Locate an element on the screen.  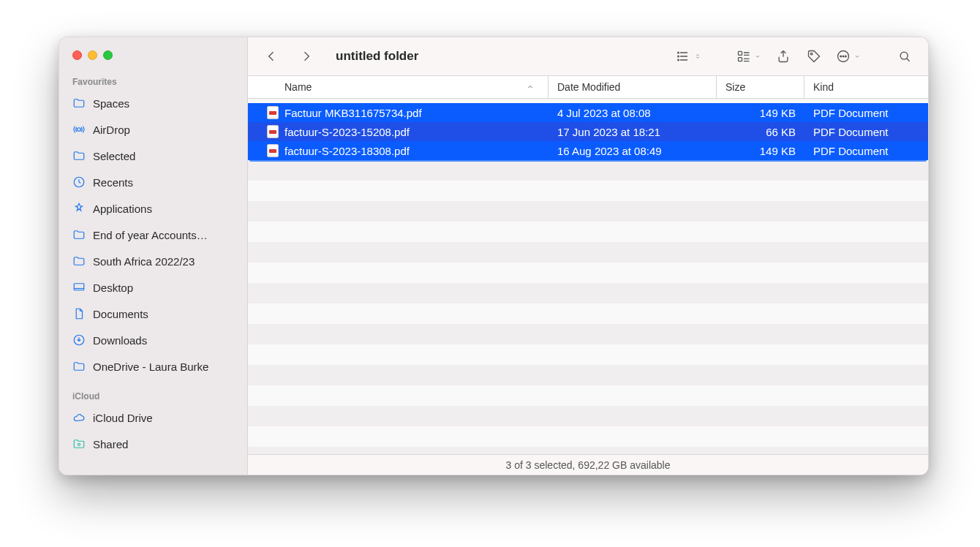
file-row: factuur-S-2023-15208.pdf 17 Jun 2023 at … is located at coordinates (588, 132).